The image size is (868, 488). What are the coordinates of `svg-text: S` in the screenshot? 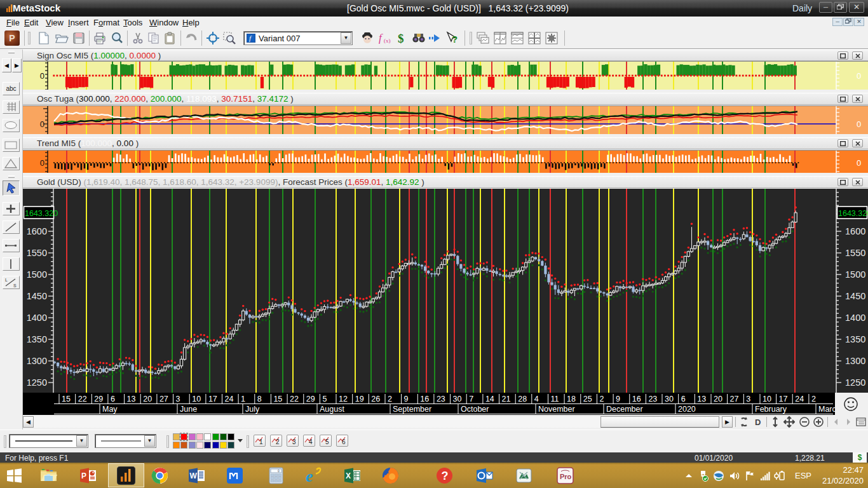 It's located at (15, 286).